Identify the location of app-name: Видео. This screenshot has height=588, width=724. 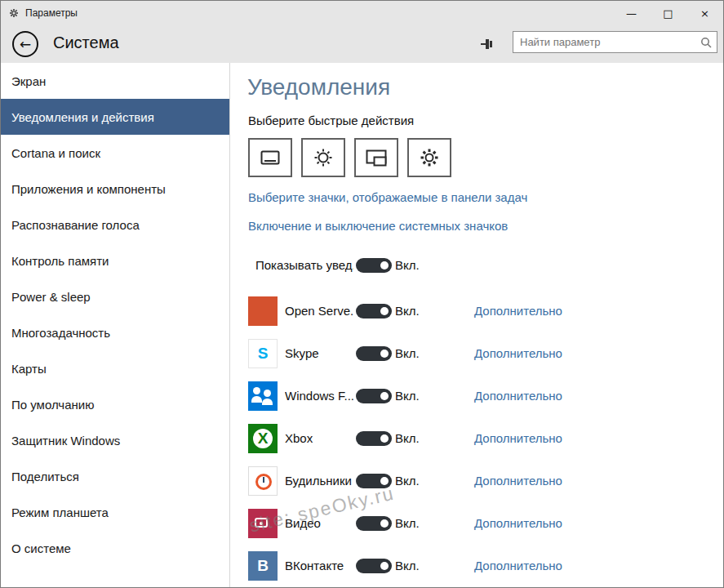
(320, 523).